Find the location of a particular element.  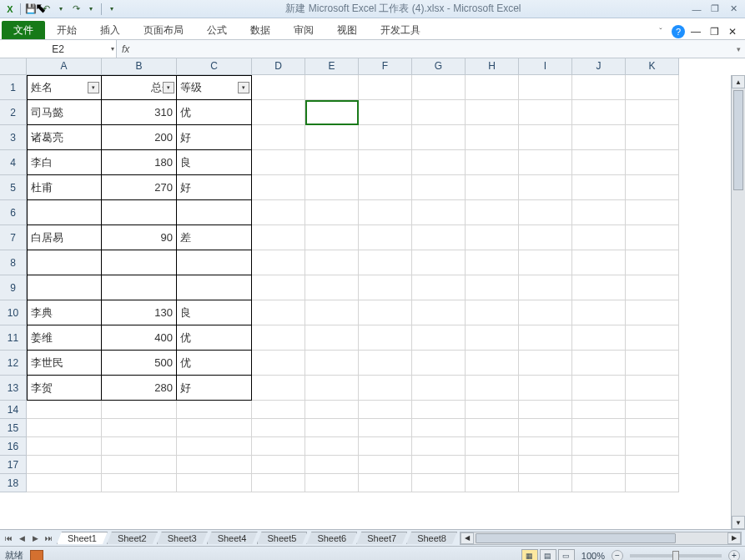

cell-H1 is located at coordinates (492, 88).